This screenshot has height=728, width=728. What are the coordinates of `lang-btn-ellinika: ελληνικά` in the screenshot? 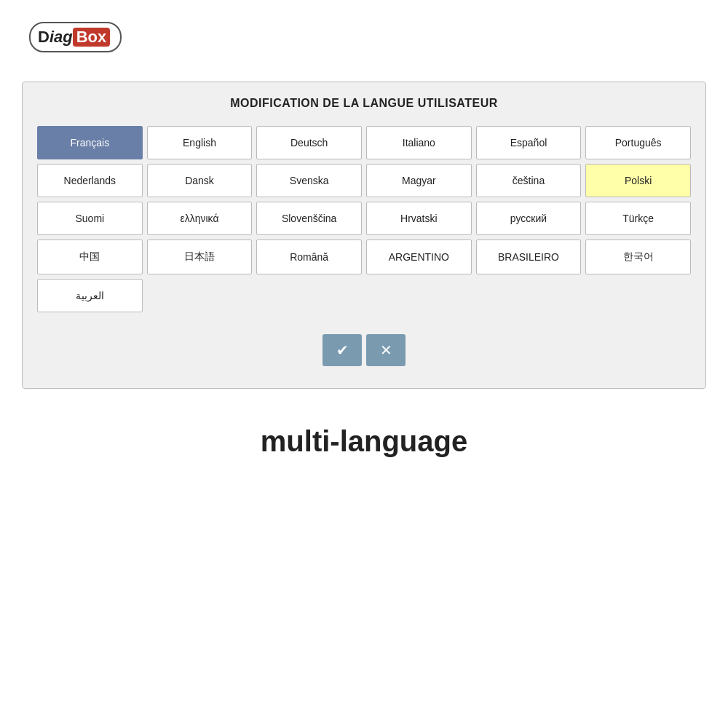 It's located at (199, 218).